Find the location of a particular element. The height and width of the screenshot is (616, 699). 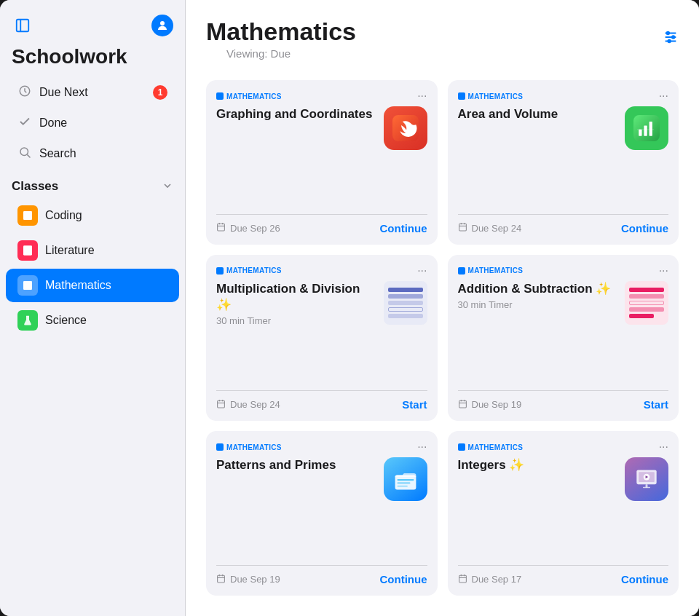

main-title: Mathematics is located at coordinates (281, 32).